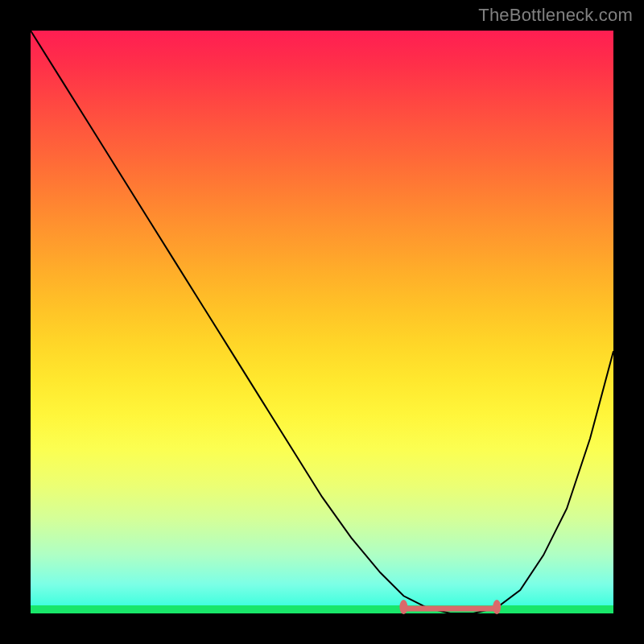 This screenshot has width=644, height=644. I want to click on optimal-range-cap-right, so click(497, 607).